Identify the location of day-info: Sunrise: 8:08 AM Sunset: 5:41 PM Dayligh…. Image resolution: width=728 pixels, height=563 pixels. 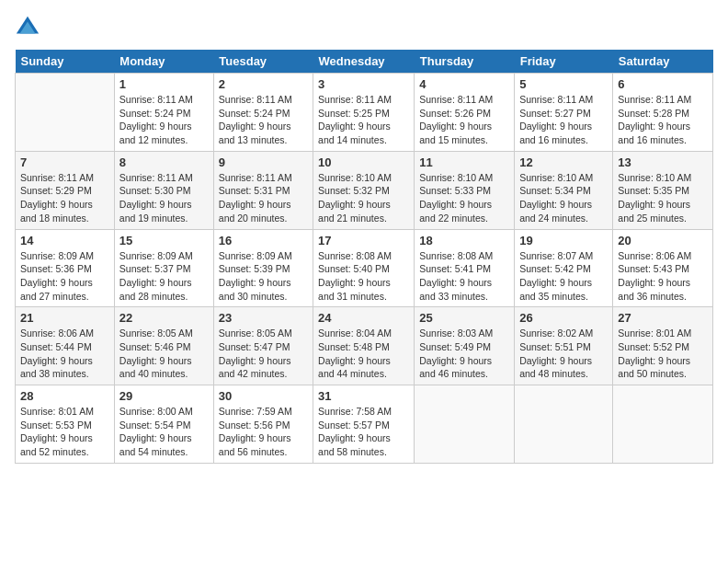
(464, 276).